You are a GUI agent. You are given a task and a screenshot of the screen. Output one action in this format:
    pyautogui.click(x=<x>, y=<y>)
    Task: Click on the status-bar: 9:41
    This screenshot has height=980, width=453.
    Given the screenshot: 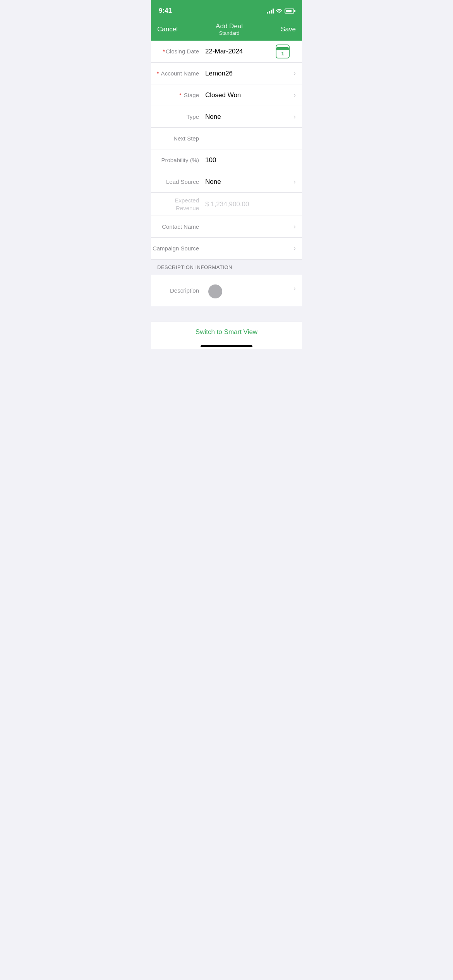 What is the action you would take?
    pyautogui.click(x=226, y=10)
    